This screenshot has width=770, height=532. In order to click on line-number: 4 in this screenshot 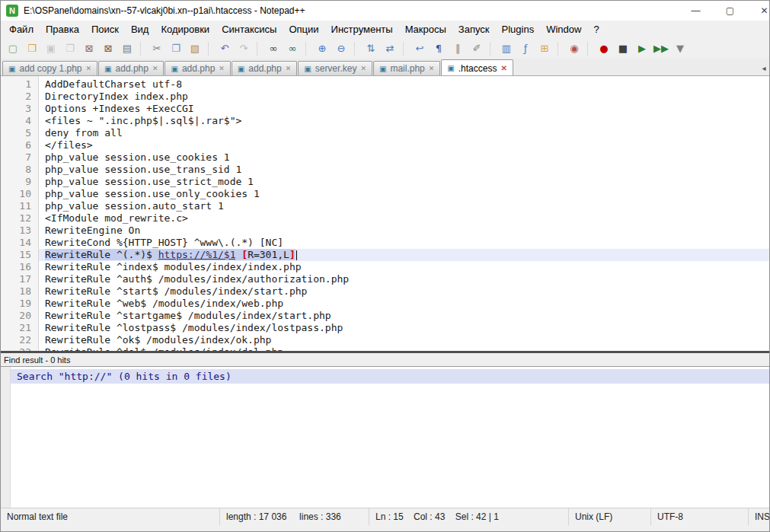, I will do `click(20, 121)`.